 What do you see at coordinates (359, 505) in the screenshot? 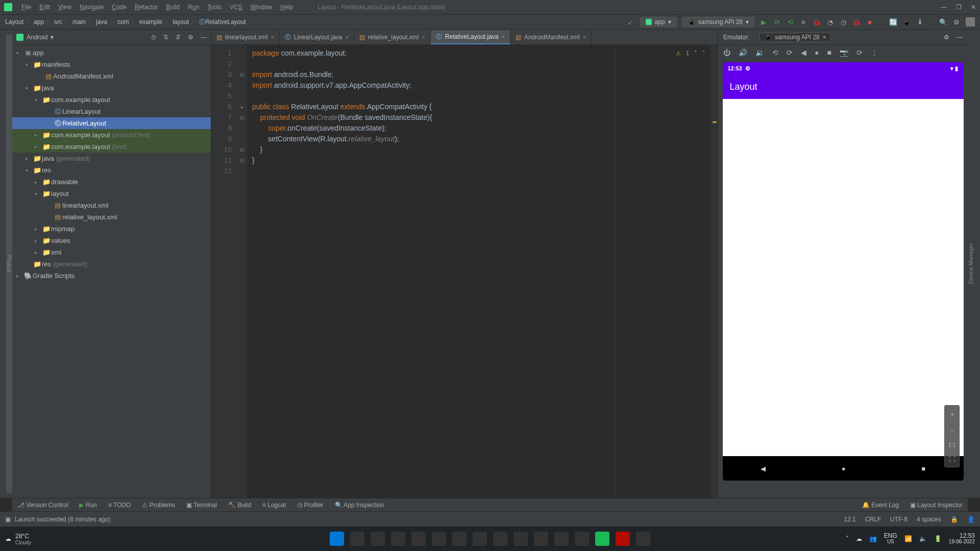
I see `tool-app-inspection: 🔍 App Inspection` at bounding box center [359, 505].